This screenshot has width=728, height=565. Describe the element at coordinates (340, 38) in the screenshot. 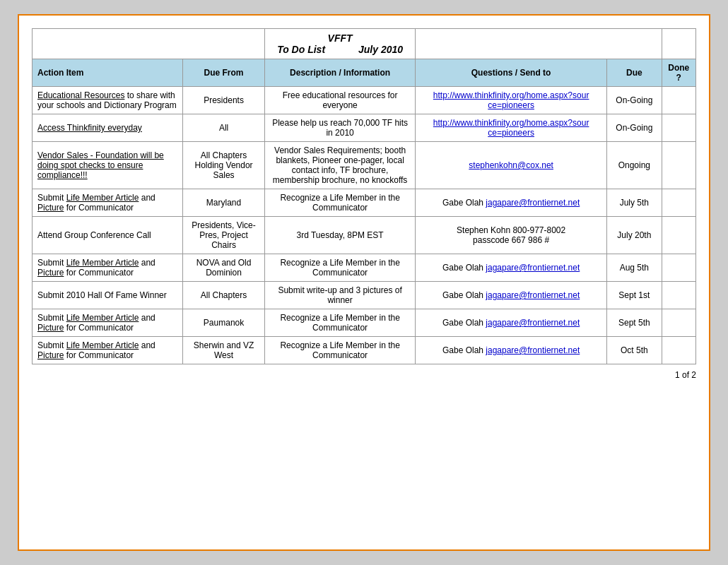

I see `page-title: VFFT` at that location.